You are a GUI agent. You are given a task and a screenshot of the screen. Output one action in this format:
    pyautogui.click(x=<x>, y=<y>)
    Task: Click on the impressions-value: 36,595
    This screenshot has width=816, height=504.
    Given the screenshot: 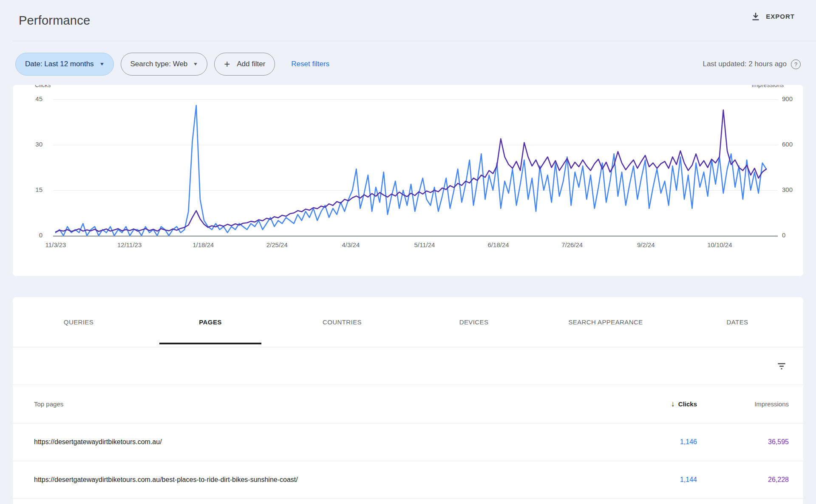 What is the action you would take?
    pyautogui.click(x=750, y=442)
    